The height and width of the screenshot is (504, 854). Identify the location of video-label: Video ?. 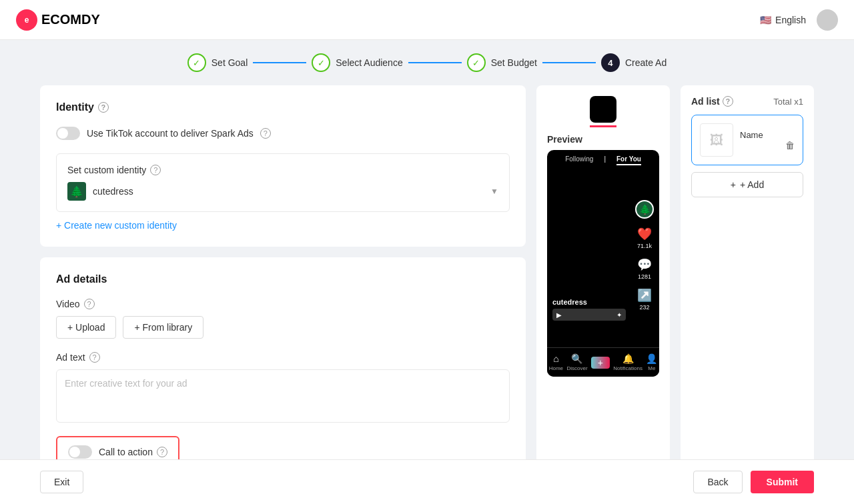
(283, 304).